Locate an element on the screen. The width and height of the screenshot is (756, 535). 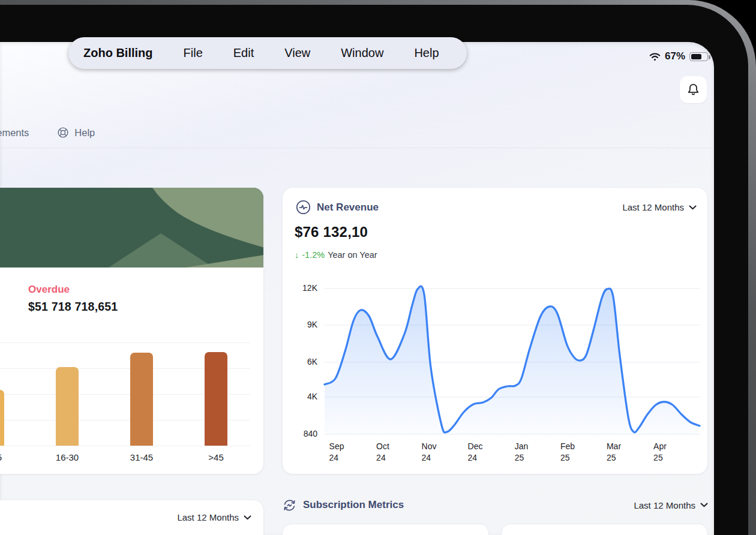
receivables-banner-art is located at coordinates (132, 228).